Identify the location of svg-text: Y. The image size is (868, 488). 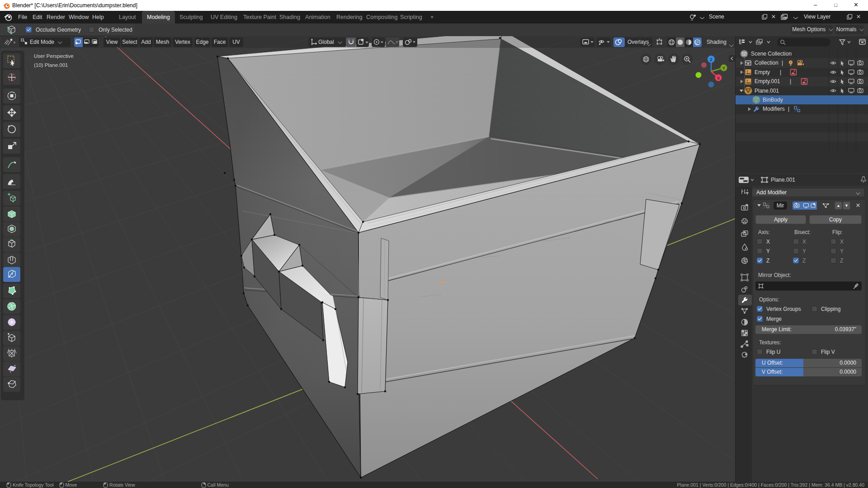
(724, 68).